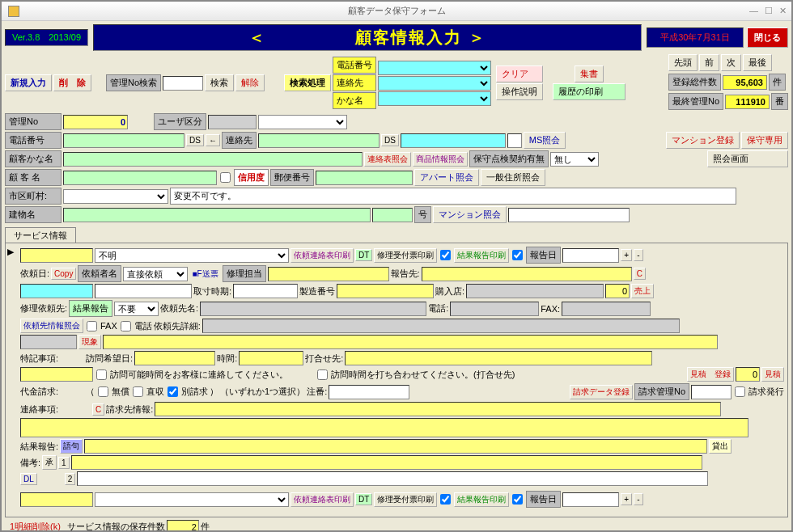 Image resolution: width=793 pixels, height=532 pixels. Describe the element at coordinates (213, 141) in the screenshot. I see `arrow-button: ←` at that location.